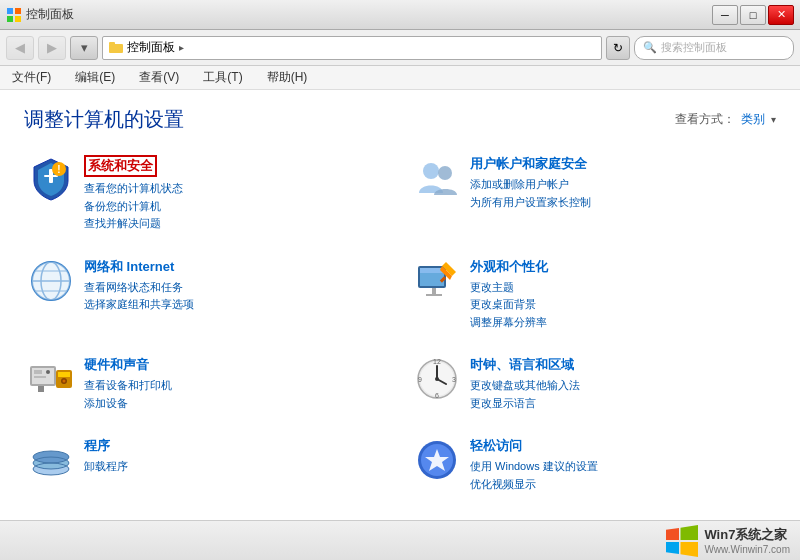  What do you see at coordinates (52, 48) in the screenshot?
I see `forward-button: ▶` at bounding box center [52, 48].